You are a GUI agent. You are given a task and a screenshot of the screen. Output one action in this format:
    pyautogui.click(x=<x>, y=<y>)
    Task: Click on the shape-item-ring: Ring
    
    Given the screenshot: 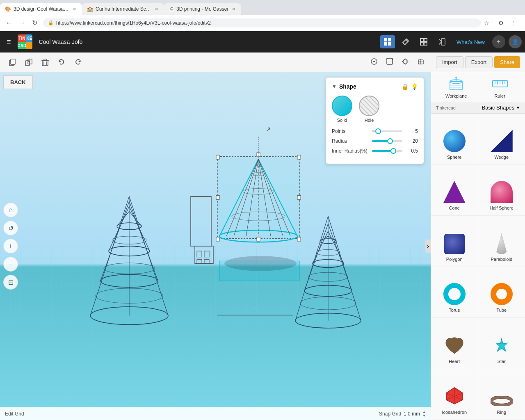 What is the action you would take?
    pyautogui.click(x=502, y=395)
    